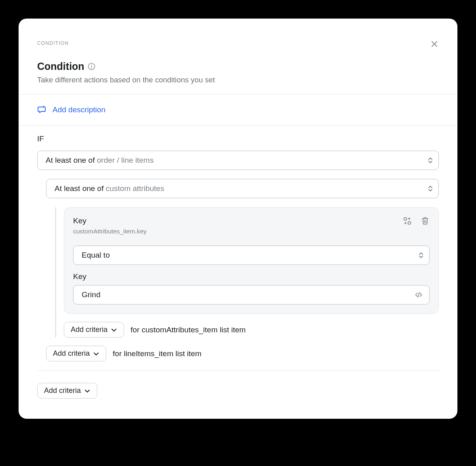 This screenshot has width=476, height=466. What do you see at coordinates (238, 160) in the screenshot?
I see `outer-scope-select: At least one of order / line items` at bounding box center [238, 160].